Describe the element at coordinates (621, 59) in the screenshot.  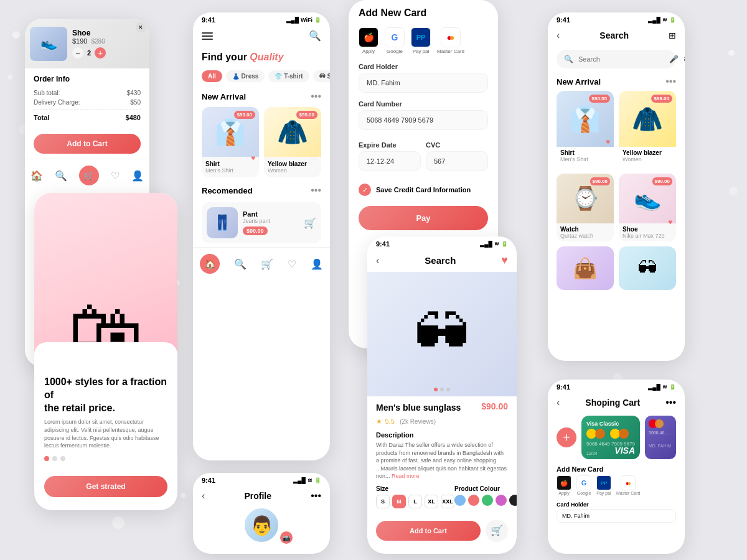
I see `search-input` at that location.